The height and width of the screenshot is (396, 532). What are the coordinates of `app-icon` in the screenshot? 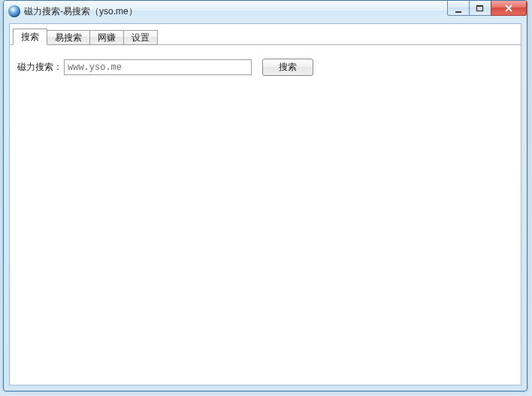 It's located at (14, 11).